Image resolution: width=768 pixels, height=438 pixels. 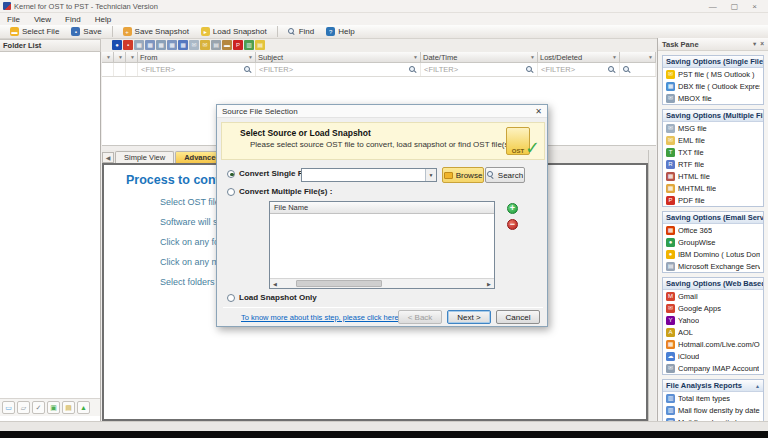 What do you see at coordinates (84, 408) in the screenshot?
I see `expand-up-icon: ▲` at bounding box center [84, 408].